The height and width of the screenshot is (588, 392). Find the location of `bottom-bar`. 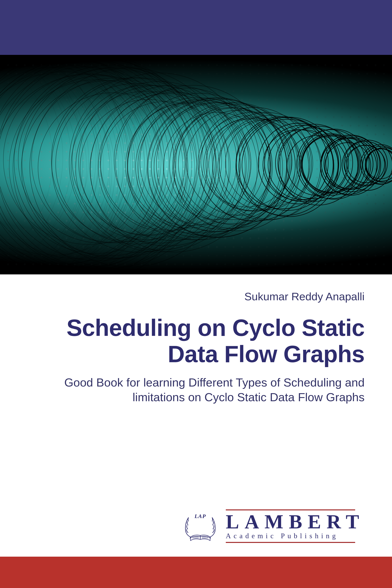

bottom-bar is located at coordinates (196, 572).